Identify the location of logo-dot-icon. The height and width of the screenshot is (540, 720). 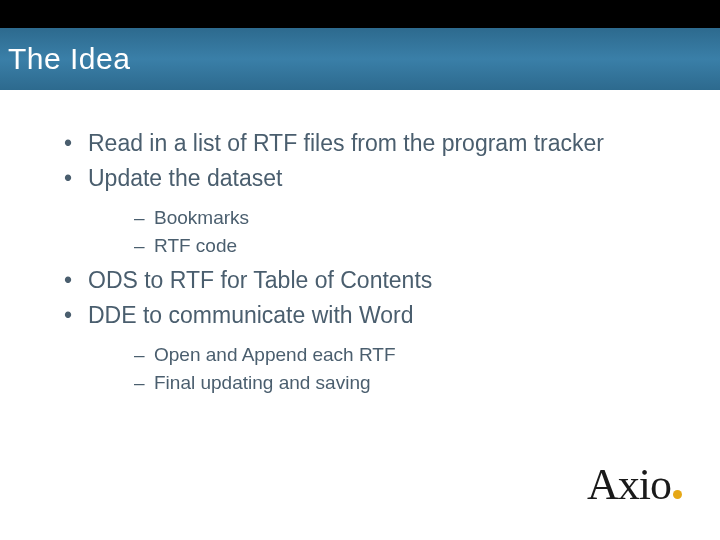
(678, 494).